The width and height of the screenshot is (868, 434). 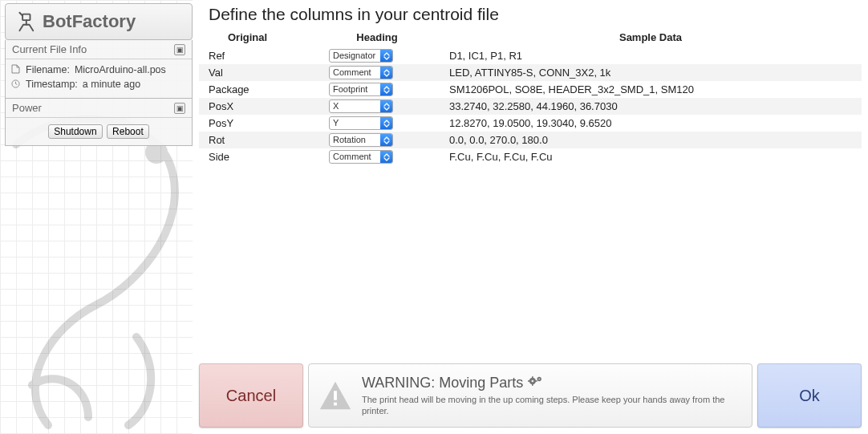 I want to click on heading-select-value: Footprint, so click(x=355, y=90).